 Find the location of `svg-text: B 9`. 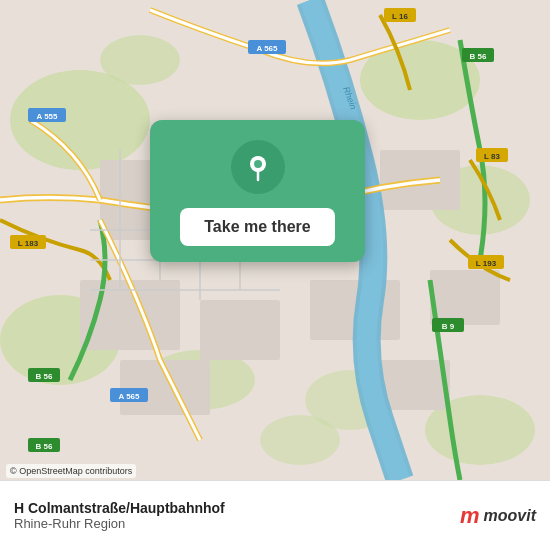

svg-text: B 9 is located at coordinates (448, 326).